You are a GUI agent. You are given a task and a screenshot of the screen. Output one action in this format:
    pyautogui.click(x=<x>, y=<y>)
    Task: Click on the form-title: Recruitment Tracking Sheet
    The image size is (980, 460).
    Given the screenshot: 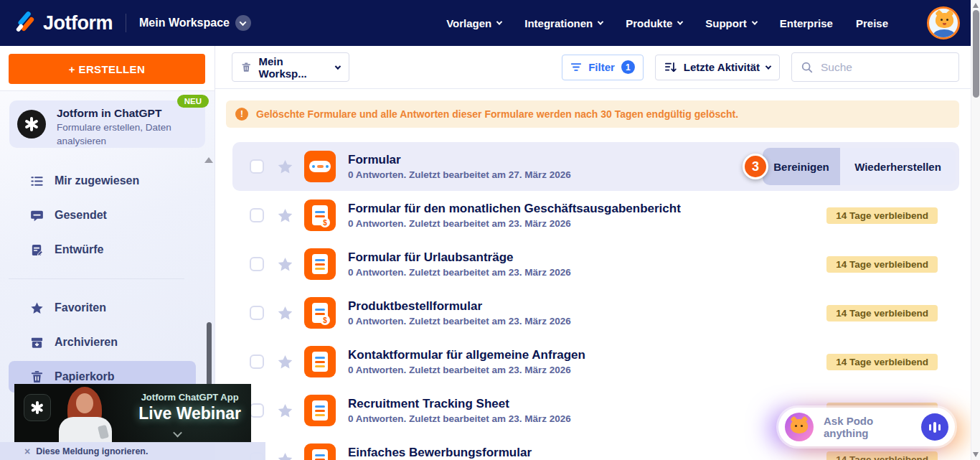 What is the action you would take?
    pyautogui.click(x=459, y=404)
    